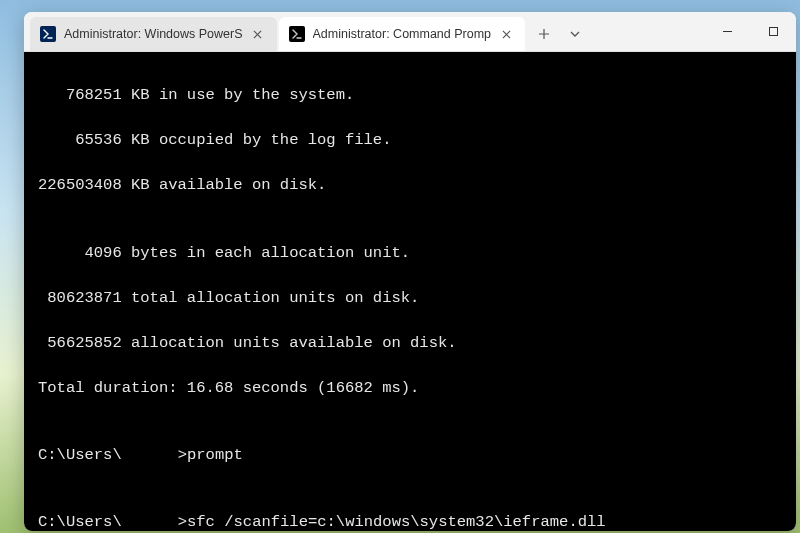 The height and width of the screenshot is (533, 800). I want to click on powershell-icon, so click(48, 34).